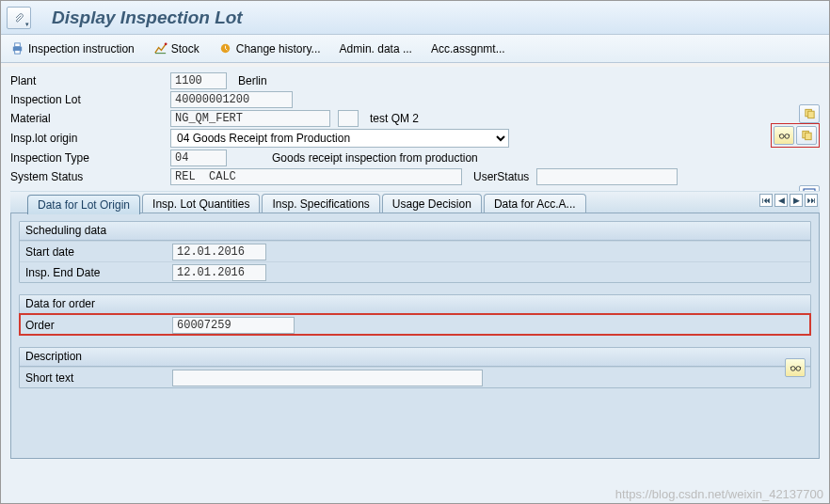  Describe the element at coordinates (99, 378) in the screenshot. I see `short-text-label: Short text` at that location.